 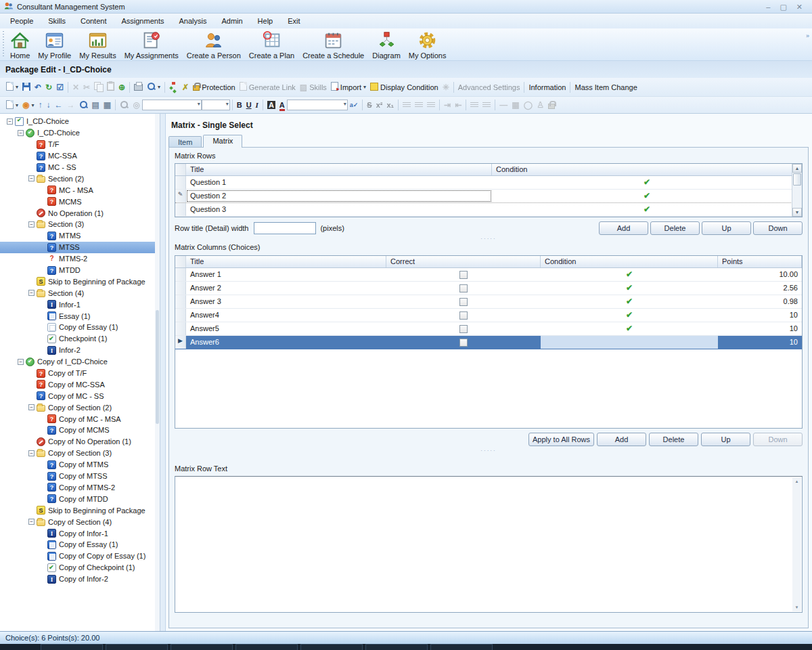 I want to click on tree-item-copy-of-section-4: −Copy of Section (4), so click(x=80, y=521).